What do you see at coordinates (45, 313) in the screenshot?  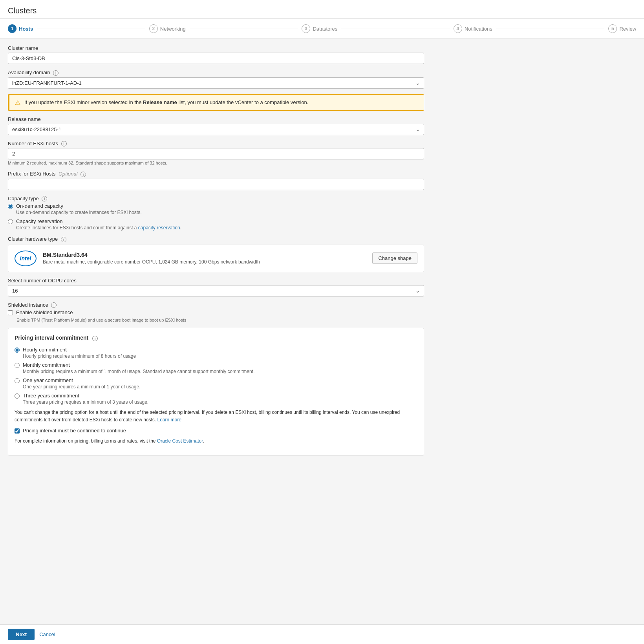 I see `shielded-checkbox-label: Enable shielded instance` at bounding box center [45, 313].